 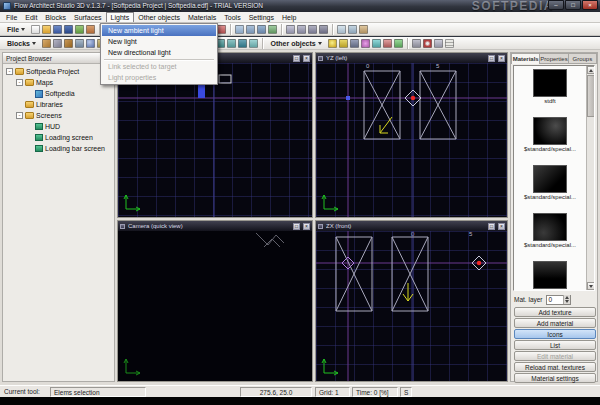 What do you see at coordinates (450, 44) in the screenshot?
I see `object-list-icon` at bounding box center [450, 44].